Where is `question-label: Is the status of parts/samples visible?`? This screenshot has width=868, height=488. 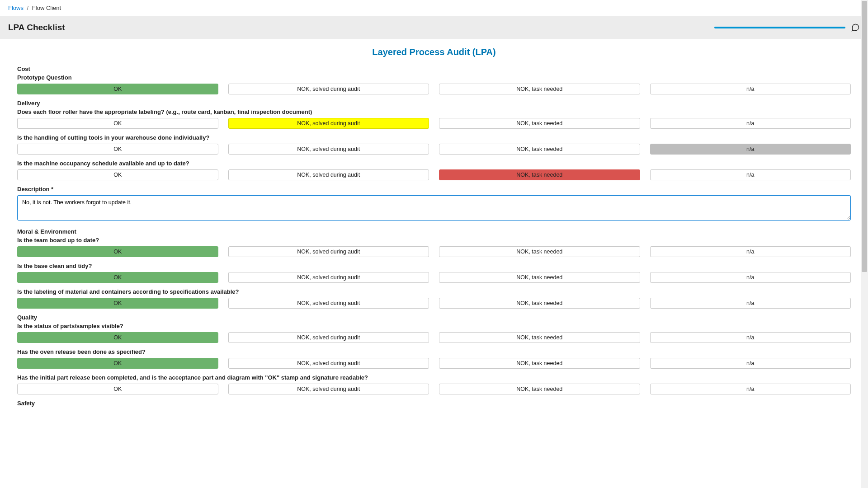
question-label: Is the status of parts/samples visible? is located at coordinates (434, 326).